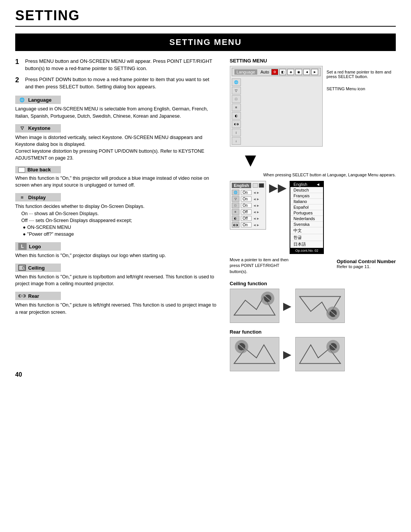 This screenshot has width=411, height=532. What do you see at coordinates (276, 112) in the screenshot?
I see `menu-body: 🌐 ▽ □ ≡ ◐ ◐◑ ↕ ↓` at bounding box center [276, 112].